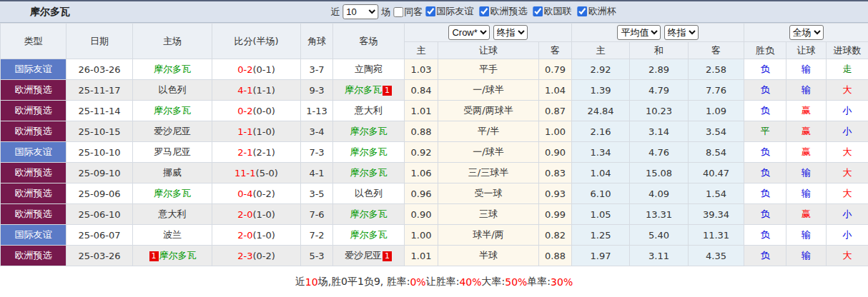  I want to click on away-team: 爱沙尼亚, so click(363, 256).